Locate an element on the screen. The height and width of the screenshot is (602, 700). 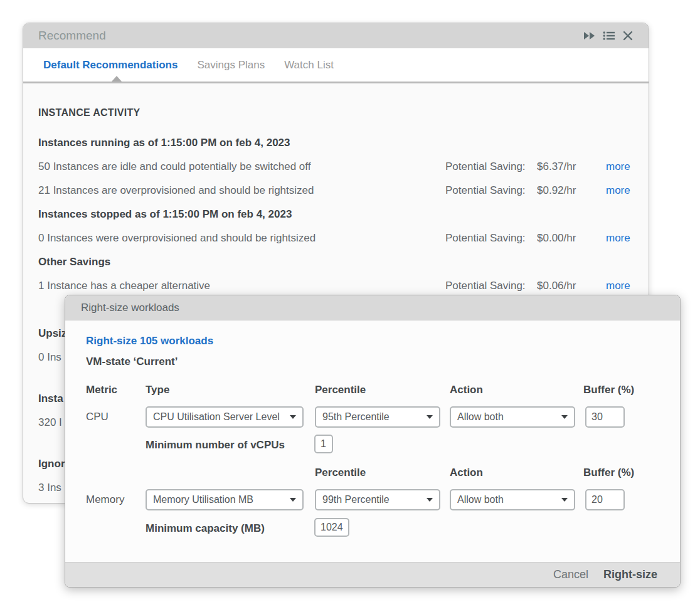
list-icon is located at coordinates (608, 36).